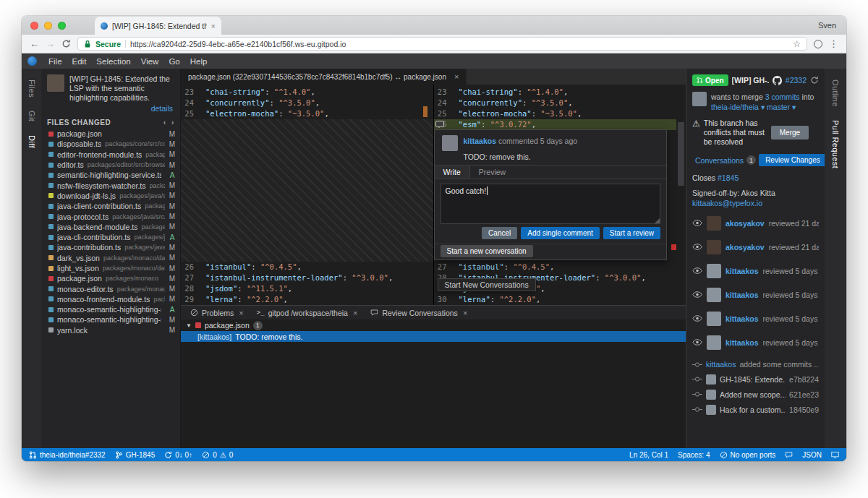 The width and height of the screenshot is (868, 498). I want to click on commit-row: Added new scope...621ee23, so click(755, 395).